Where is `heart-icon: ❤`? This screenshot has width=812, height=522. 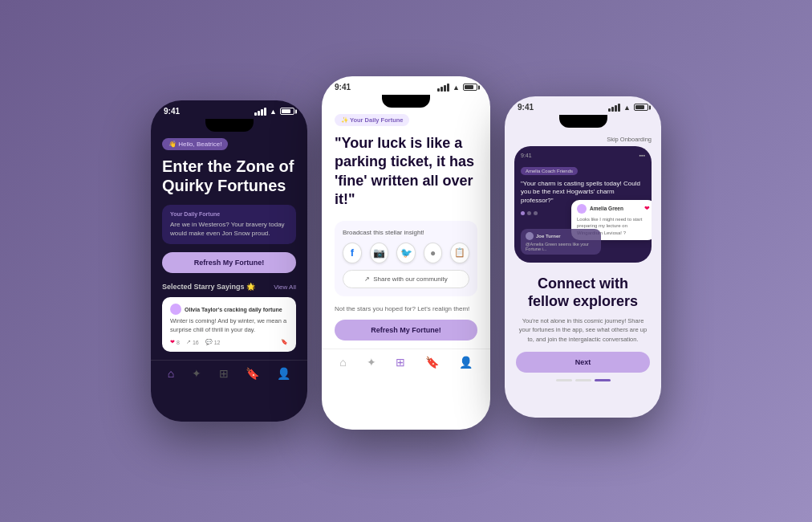 heart-icon: ❤ is located at coordinates (173, 342).